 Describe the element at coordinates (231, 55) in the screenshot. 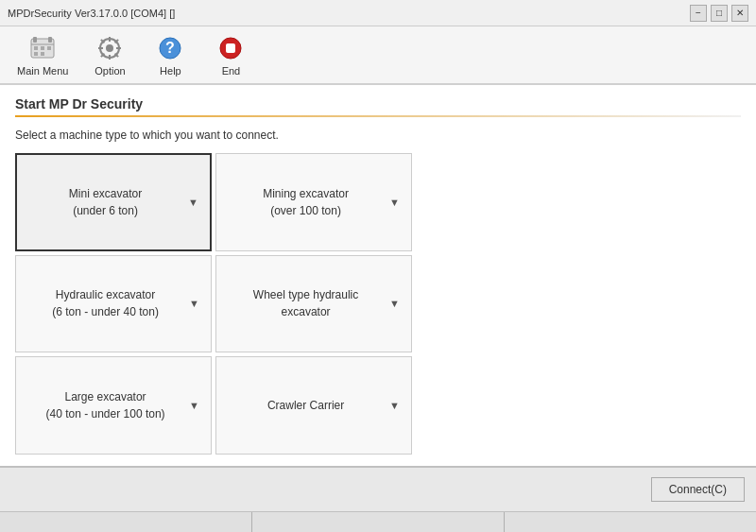

I see `toolbar-end: End` at that location.